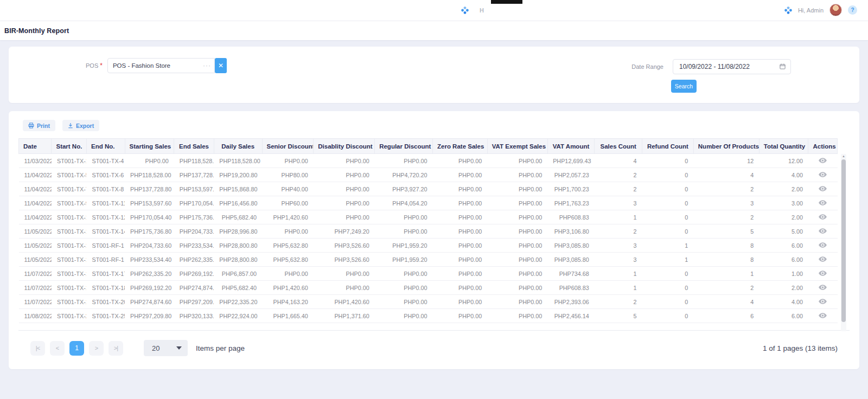  Describe the element at coordinates (810, 10) in the screenshot. I see `user-greeting: Hi, Admin` at that location.